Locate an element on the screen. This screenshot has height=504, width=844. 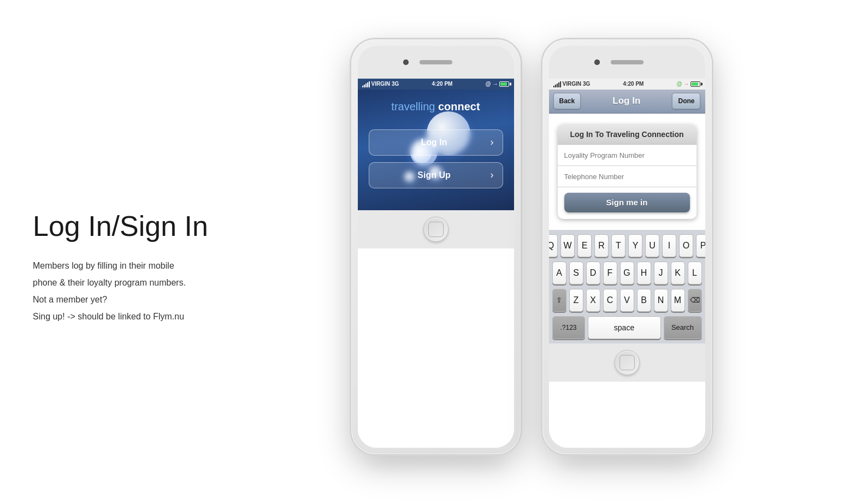
key-k: K is located at coordinates (678, 273).